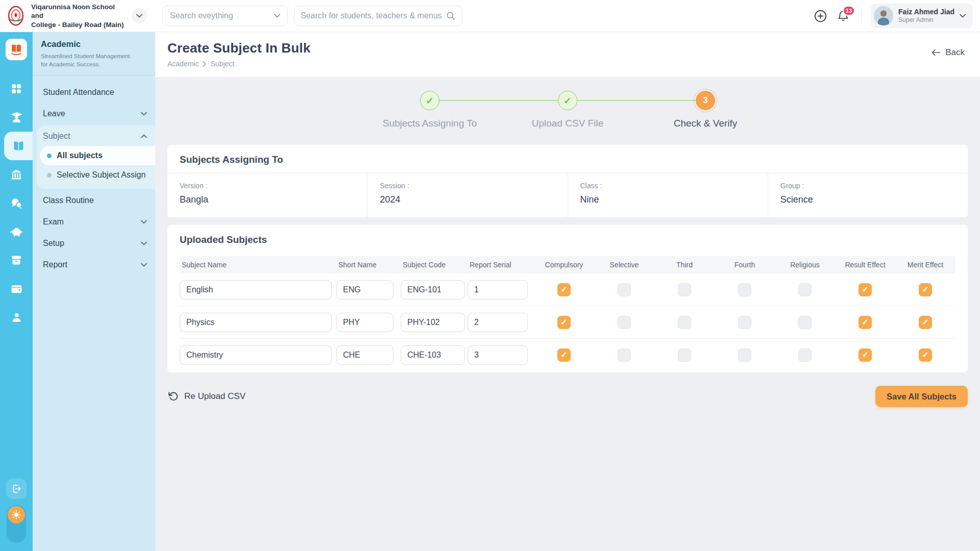 The image size is (980, 551). What do you see at coordinates (223, 64) in the screenshot?
I see `breadcrumb-subject: Subject` at bounding box center [223, 64].